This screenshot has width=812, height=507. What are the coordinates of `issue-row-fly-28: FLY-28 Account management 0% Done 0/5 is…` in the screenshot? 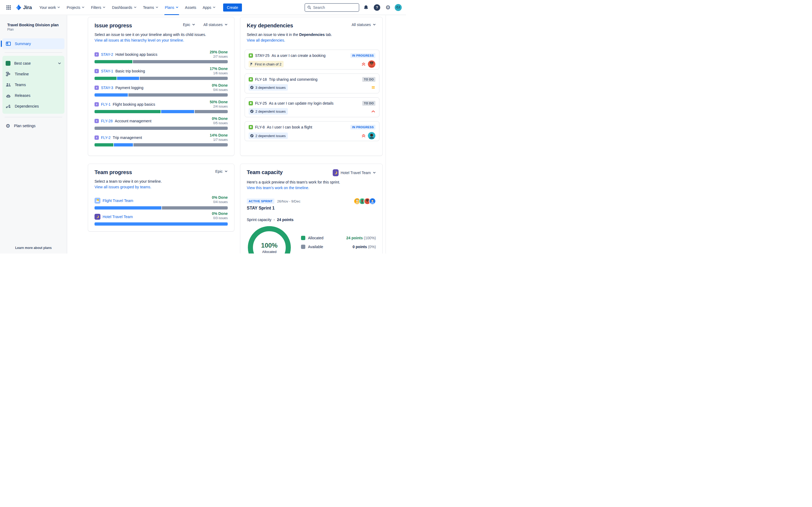 It's located at (161, 124).